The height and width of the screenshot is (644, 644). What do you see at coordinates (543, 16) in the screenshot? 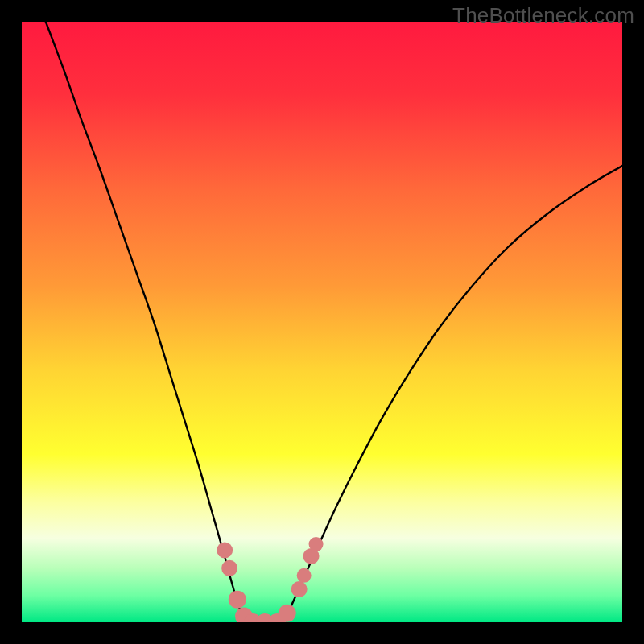
I see `watermark-text: TheBottleneck.com` at bounding box center [543, 16].